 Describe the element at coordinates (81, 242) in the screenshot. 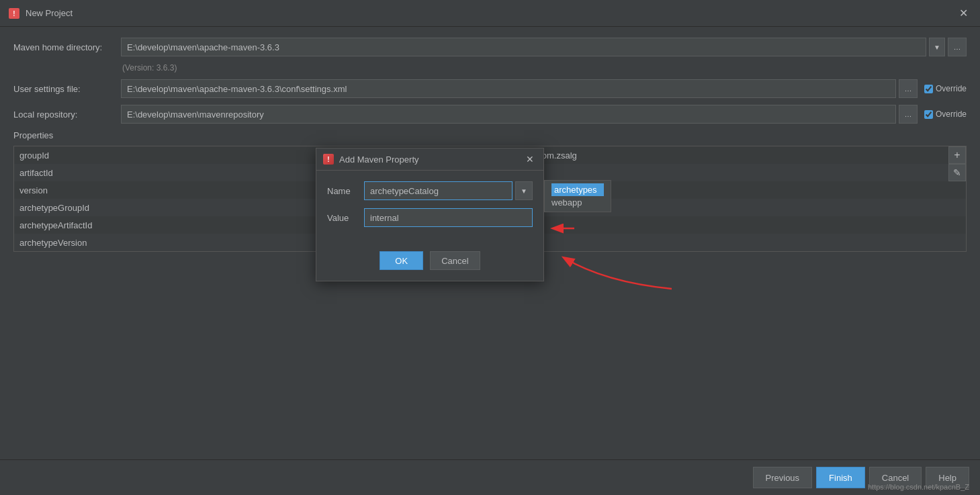

I see `property-key: archetypeVersion` at that location.